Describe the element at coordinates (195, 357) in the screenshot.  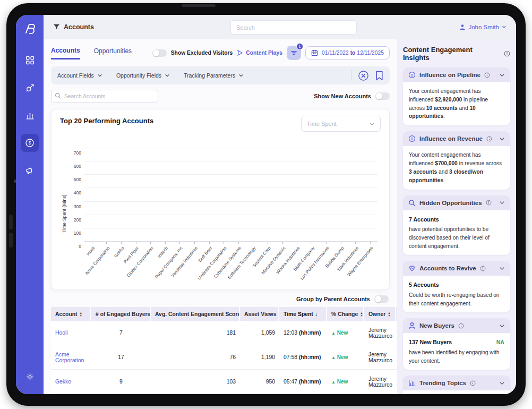
I see `avg-score-cell: 76` at that location.